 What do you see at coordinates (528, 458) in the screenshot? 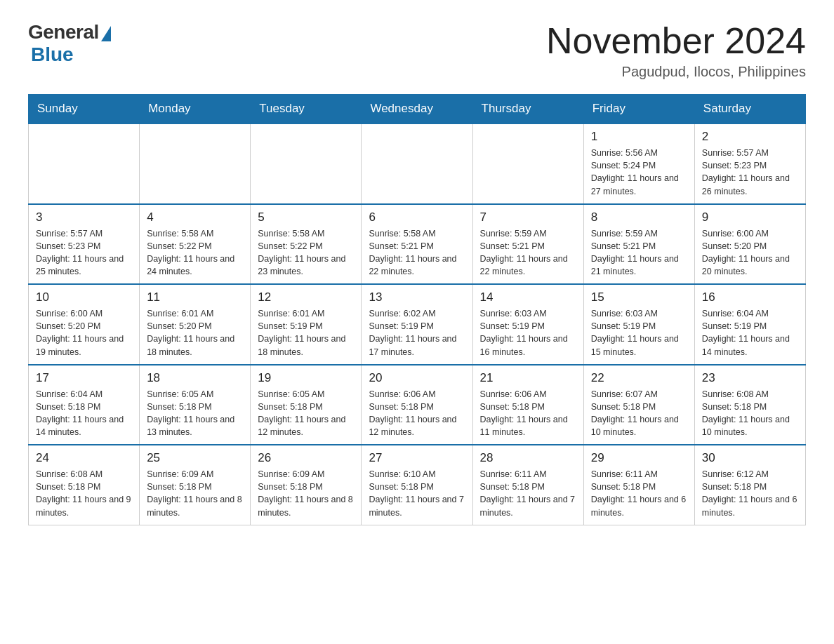
I see `day-number: 28` at bounding box center [528, 458].